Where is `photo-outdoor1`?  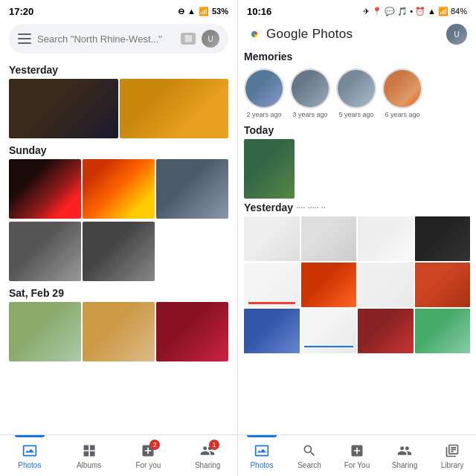 photo-outdoor1 is located at coordinates (45, 332).